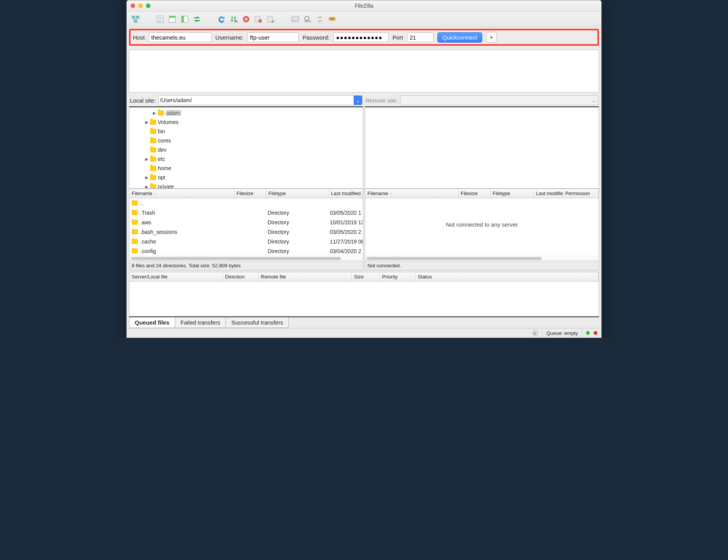 This screenshot has height=560, width=728. Describe the element at coordinates (246, 150) in the screenshot. I see `tree-item: ▶dev` at that location.